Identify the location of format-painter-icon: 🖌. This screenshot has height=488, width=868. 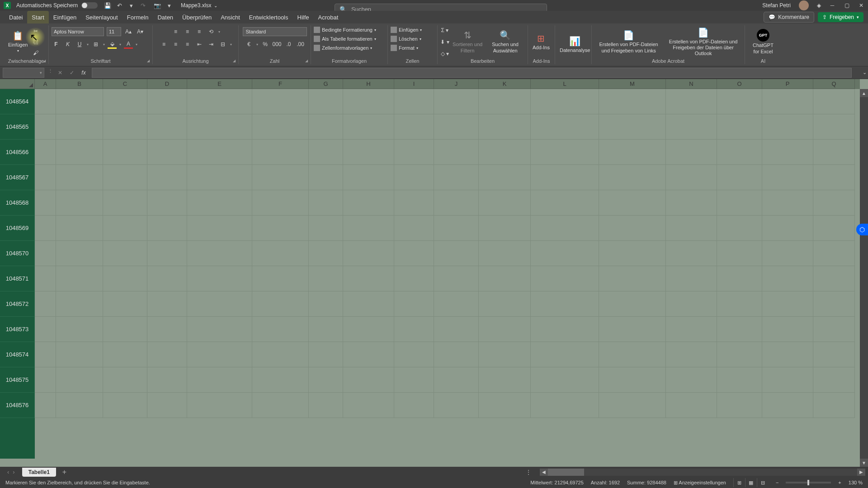
(36, 53).